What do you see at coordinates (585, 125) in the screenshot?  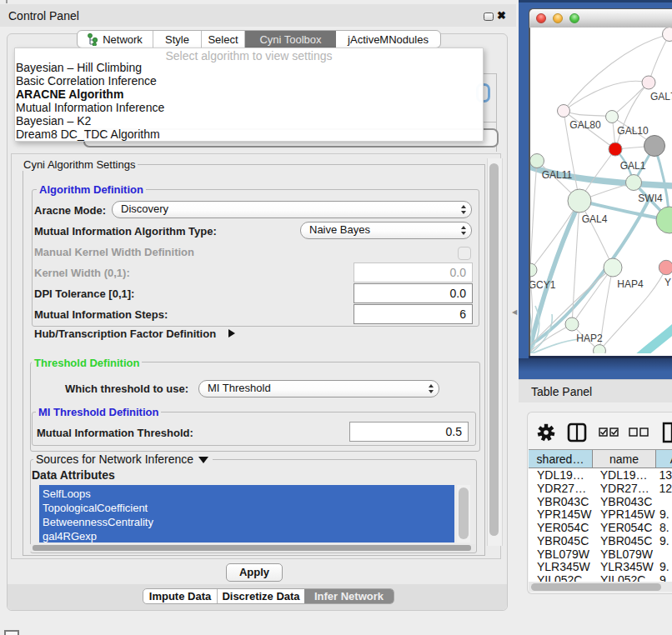 I see `svg-text: GAL80` at bounding box center [585, 125].